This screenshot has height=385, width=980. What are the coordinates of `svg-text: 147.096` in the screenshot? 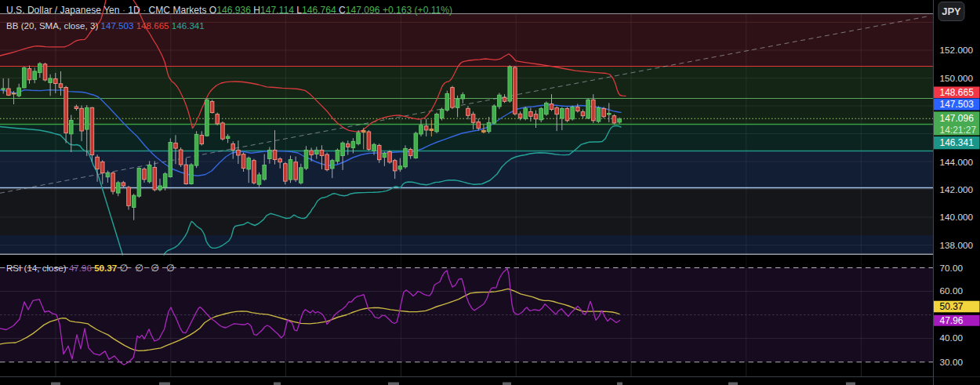 It's located at (957, 118).